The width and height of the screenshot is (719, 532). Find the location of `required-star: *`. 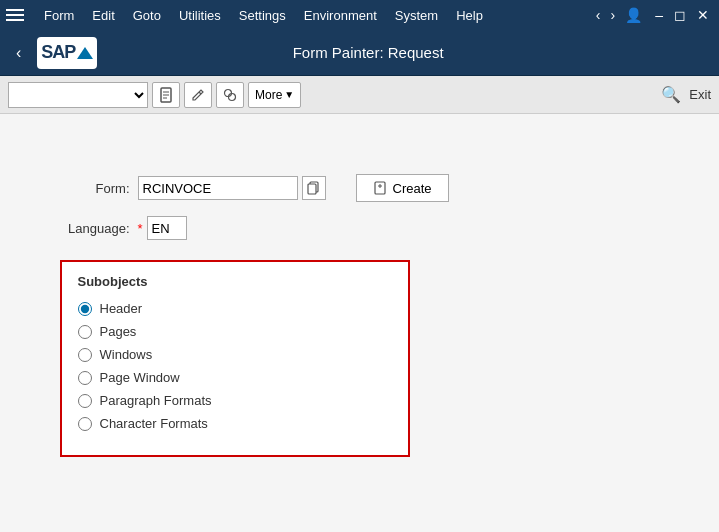

required-star: * is located at coordinates (140, 228).